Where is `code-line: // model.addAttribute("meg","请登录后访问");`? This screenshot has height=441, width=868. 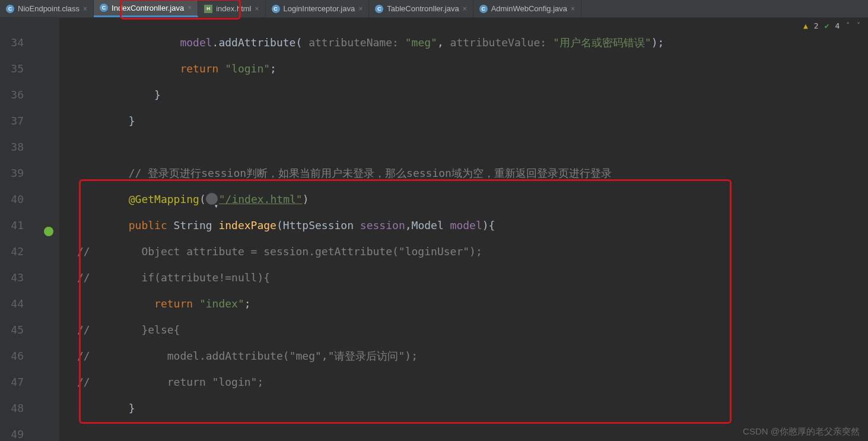
code-line: // model.addAttribute("meg","请登录后访问"); is located at coordinates (464, 356).